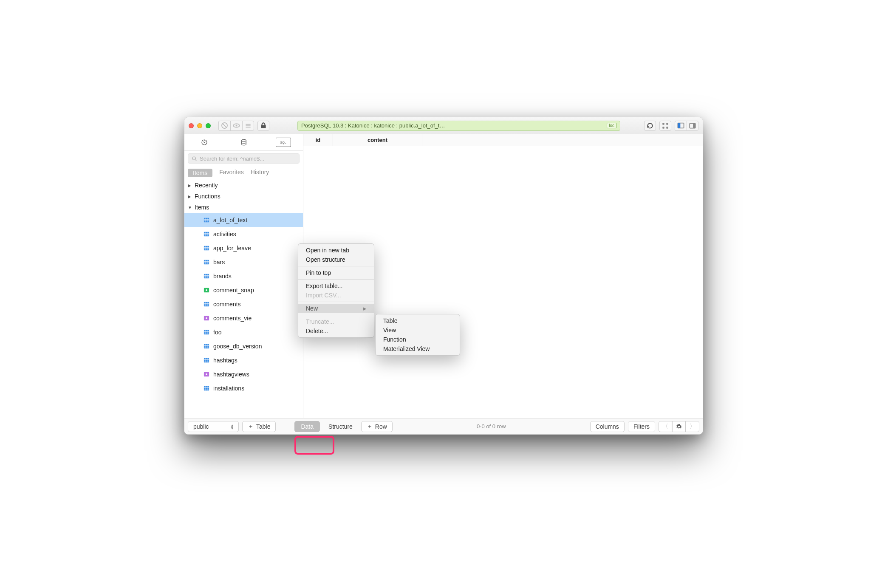  I want to click on table-item-comments: comments, so click(244, 304).